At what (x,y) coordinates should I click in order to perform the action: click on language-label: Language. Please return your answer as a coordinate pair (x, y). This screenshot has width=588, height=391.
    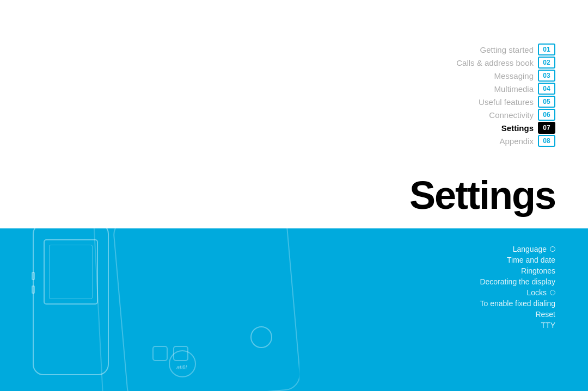
    Looking at the image, I should click on (530, 249).